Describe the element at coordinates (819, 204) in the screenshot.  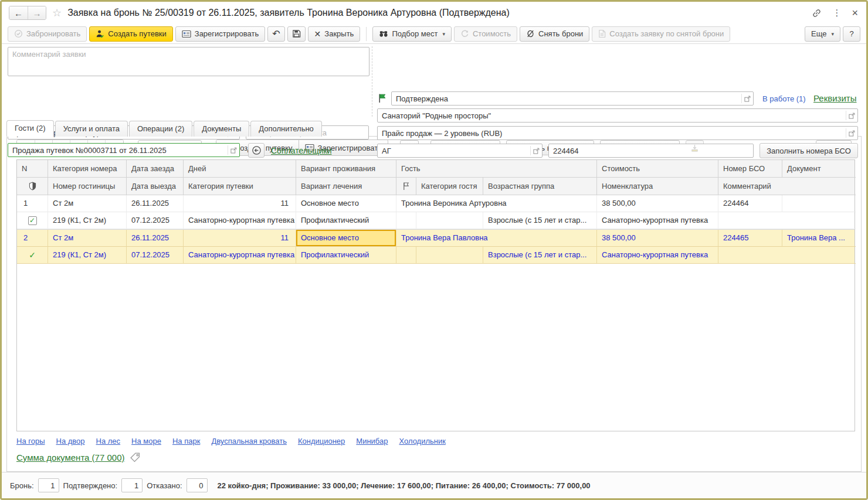
I see `cell-document` at that location.